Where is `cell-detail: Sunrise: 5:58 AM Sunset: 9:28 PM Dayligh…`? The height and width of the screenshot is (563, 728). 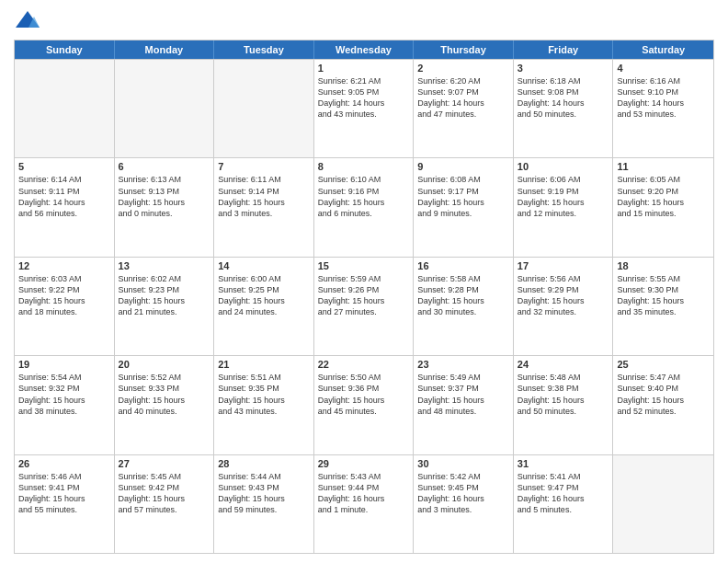
cell-detail: Sunrise: 5:58 AM Sunset: 9:28 PM Dayligh… is located at coordinates (463, 296).